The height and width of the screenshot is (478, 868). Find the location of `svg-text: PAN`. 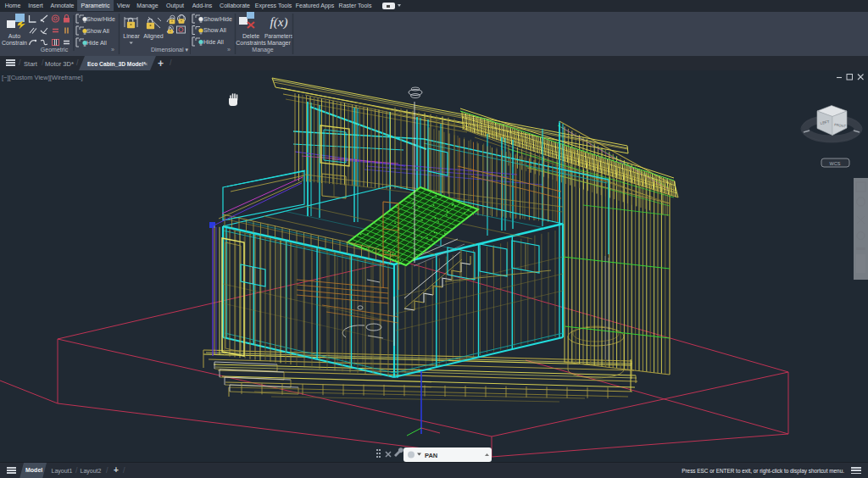

svg-text: PAN is located at coordinates (431, 456).